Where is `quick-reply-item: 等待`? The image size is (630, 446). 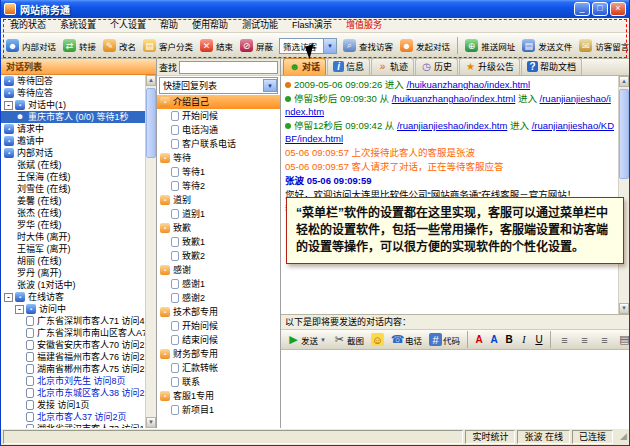
quick-reply-item: 等待 is located at coordinates (218, 158).